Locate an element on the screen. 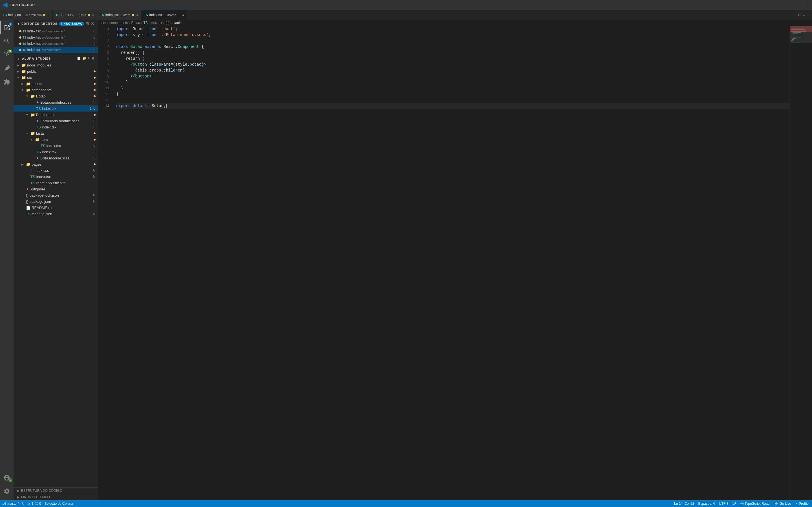  activity-account: 1 is located at coordinates (7, 477).